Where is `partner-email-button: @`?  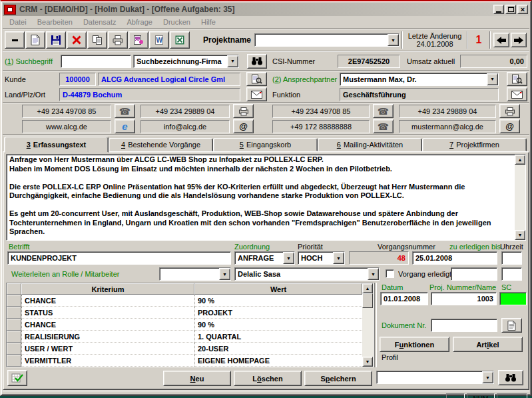
partner-email-button: @ is located at coordinates (510, 127).